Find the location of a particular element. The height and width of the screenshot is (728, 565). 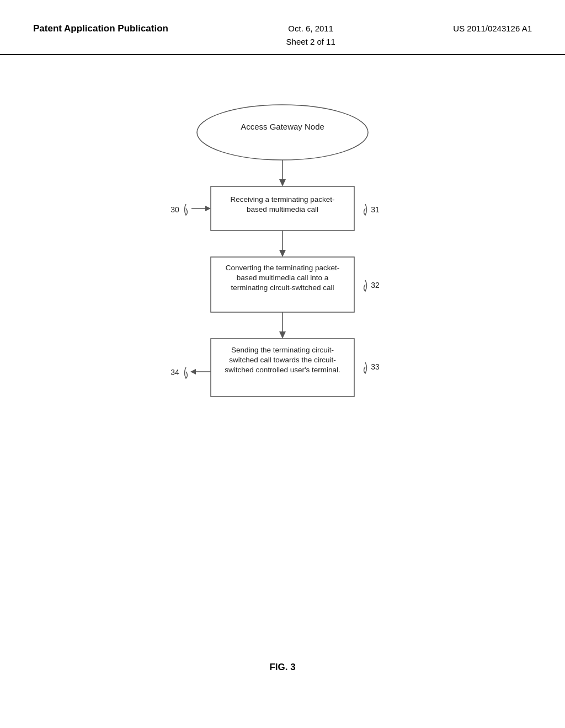

label-31: 31 is located at coordinates (375, 210).